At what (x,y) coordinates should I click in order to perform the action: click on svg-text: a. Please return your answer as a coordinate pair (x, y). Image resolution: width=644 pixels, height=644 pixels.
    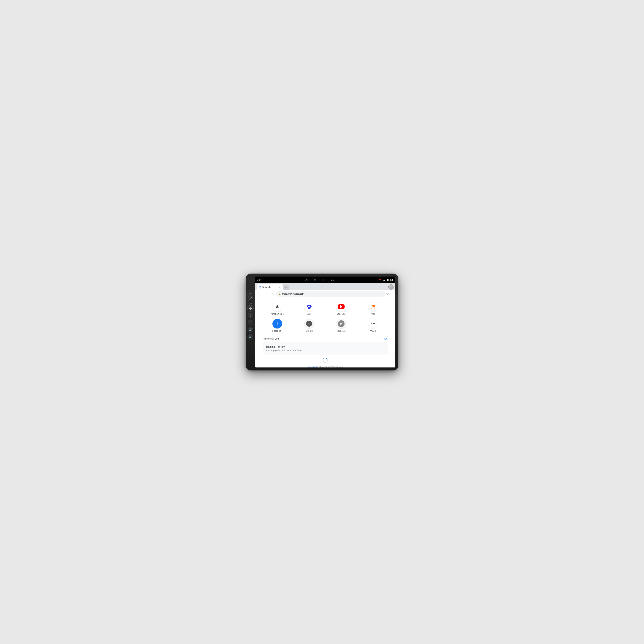
    Looking at the image, I should click on (277, 306).